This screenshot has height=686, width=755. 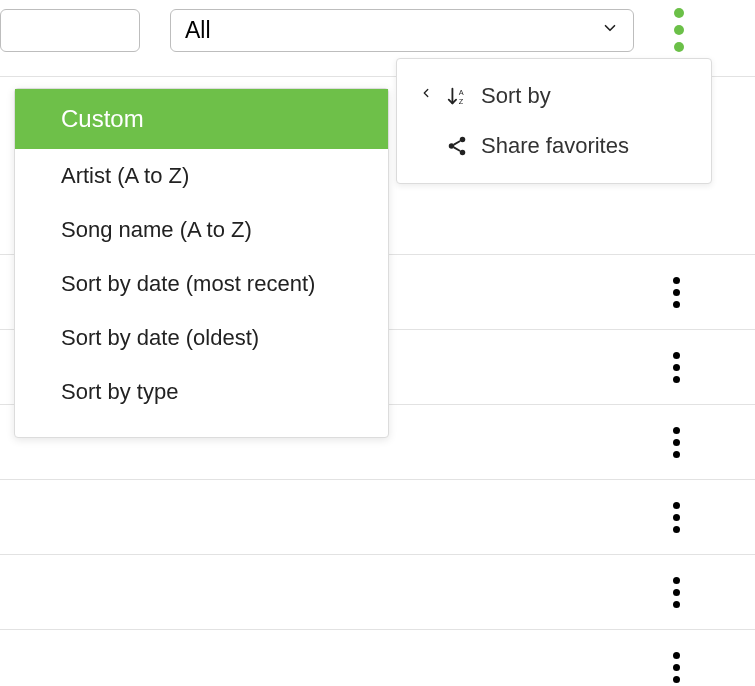 What do you see at coordinates (70, 30) in the screenshot?
I see `filter-input` at bounding box center [70, 30].